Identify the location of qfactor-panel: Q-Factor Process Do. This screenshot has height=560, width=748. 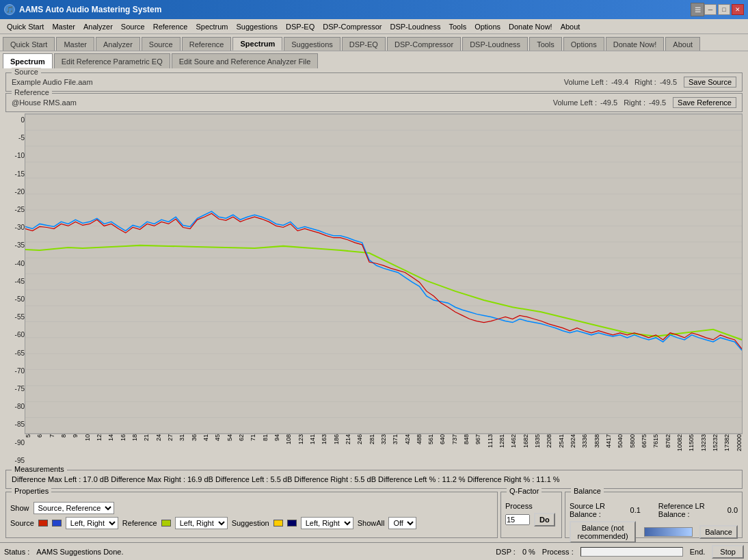
(531, 515).